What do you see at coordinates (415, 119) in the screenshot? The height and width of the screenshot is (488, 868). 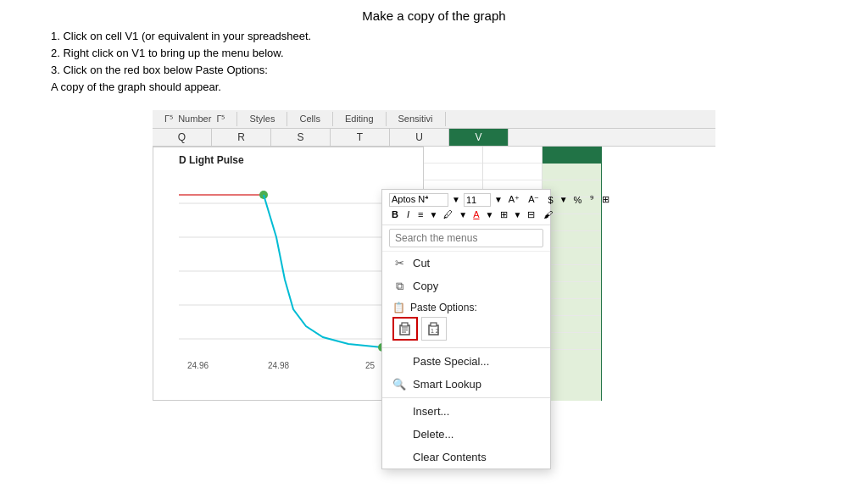 I see `ribbon-label-sensitivi: Sensitivi` at bounding box center [415, 119].